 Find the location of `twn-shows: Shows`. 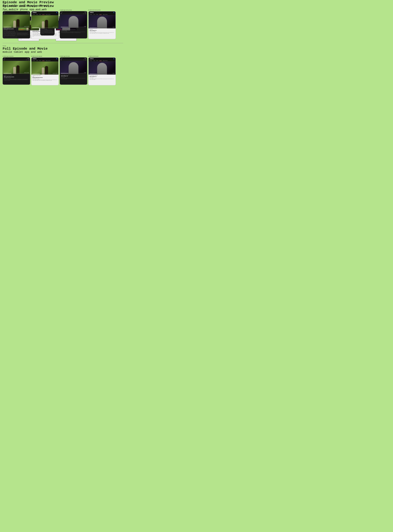

twn-shows: Shows is located at coordinates (37, 14).